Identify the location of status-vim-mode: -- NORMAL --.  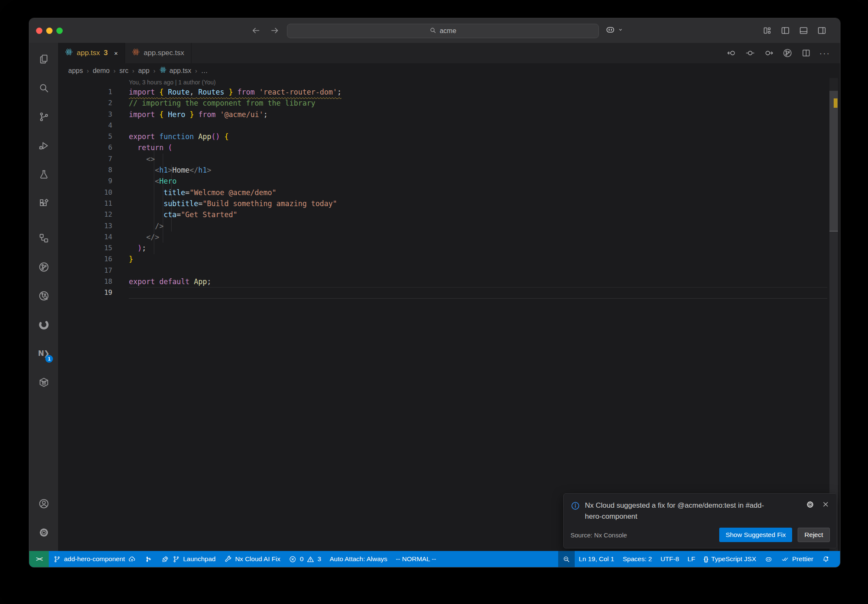
(416, 559).